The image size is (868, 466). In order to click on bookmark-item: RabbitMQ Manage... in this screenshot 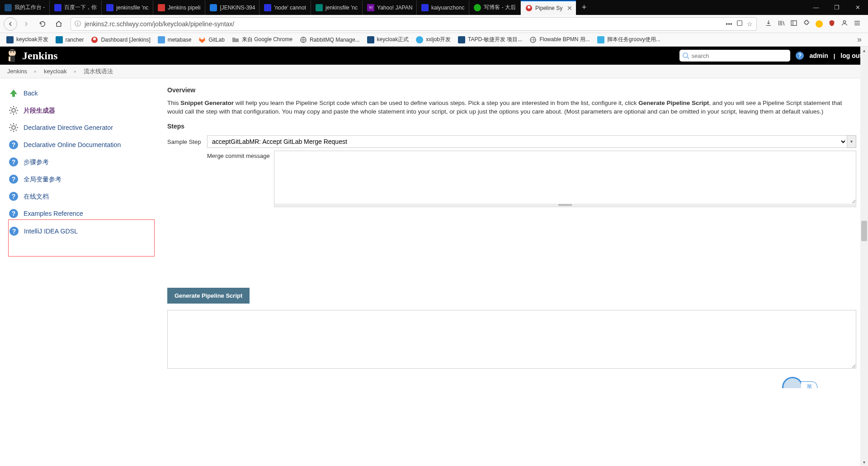, I will do `click(330, 40)`.